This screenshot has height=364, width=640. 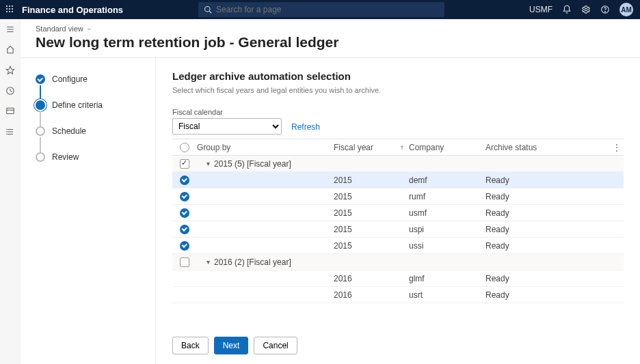 I want to click on group-label: 2016 (2) [Fiscal year], so click(x=253, y=262).